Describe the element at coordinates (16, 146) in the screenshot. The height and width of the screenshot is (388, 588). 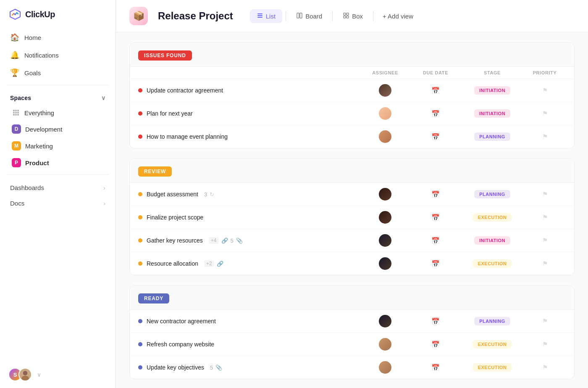
I see `marketing-badge: M` at that location.